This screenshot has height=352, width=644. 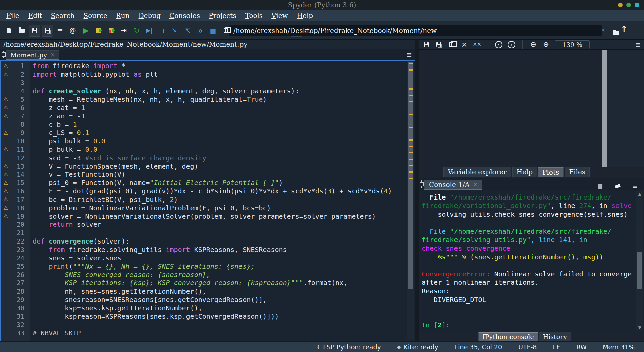 I want to click on menu-help: Help, so click(x=305, y=16).